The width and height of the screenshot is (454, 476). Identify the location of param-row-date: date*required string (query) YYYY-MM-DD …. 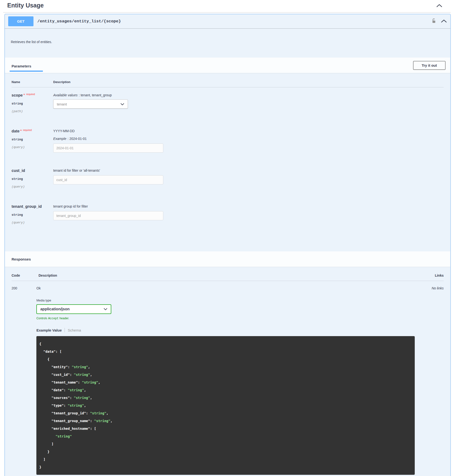
(227, 143).